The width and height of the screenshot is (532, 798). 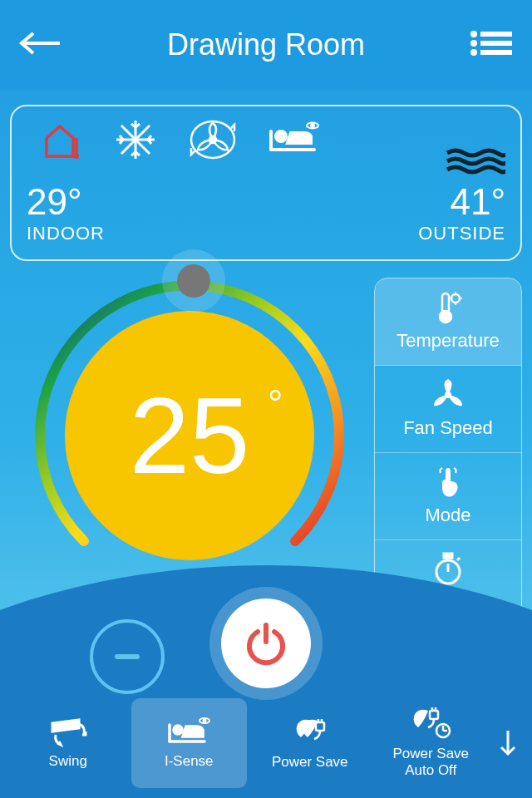 What do you see at coordinates (431, 724) in the screenshot?
I see `powersave-autooff-icon` at bounding box center [431, 724].